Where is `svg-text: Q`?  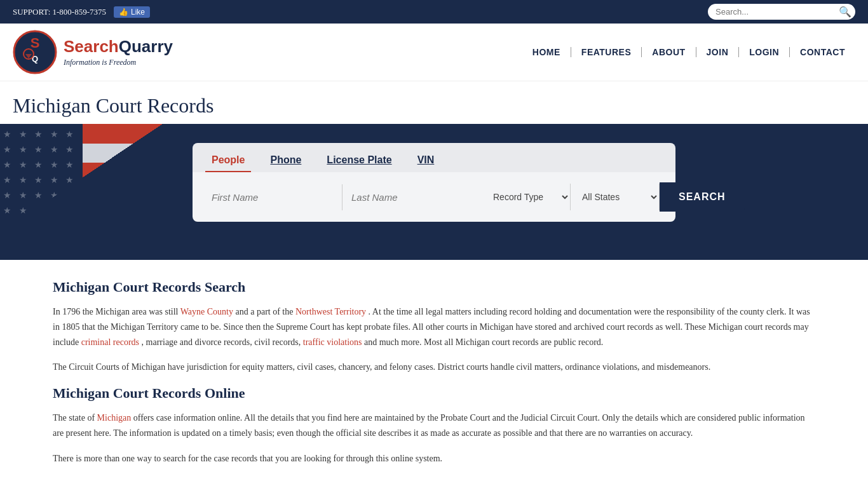 svg-text: Q is located at coordinates (35, 58).